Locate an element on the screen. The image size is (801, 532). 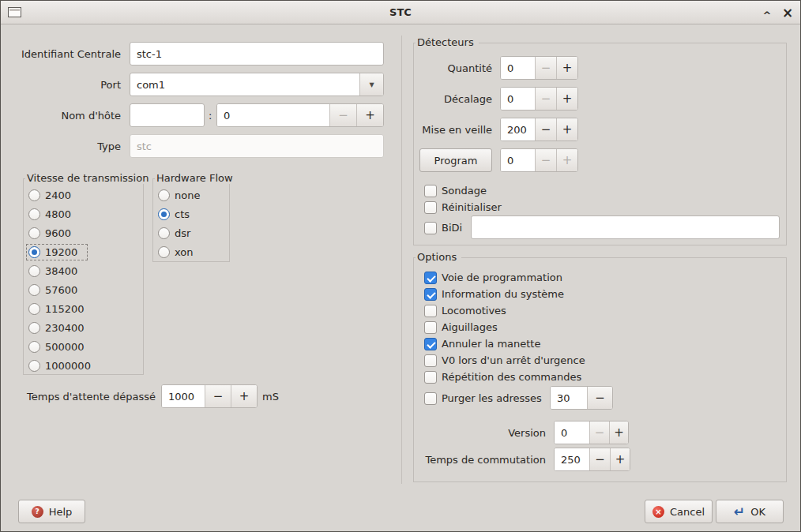
baud-option-230400: 230400 is located at coordinates (57, 328).